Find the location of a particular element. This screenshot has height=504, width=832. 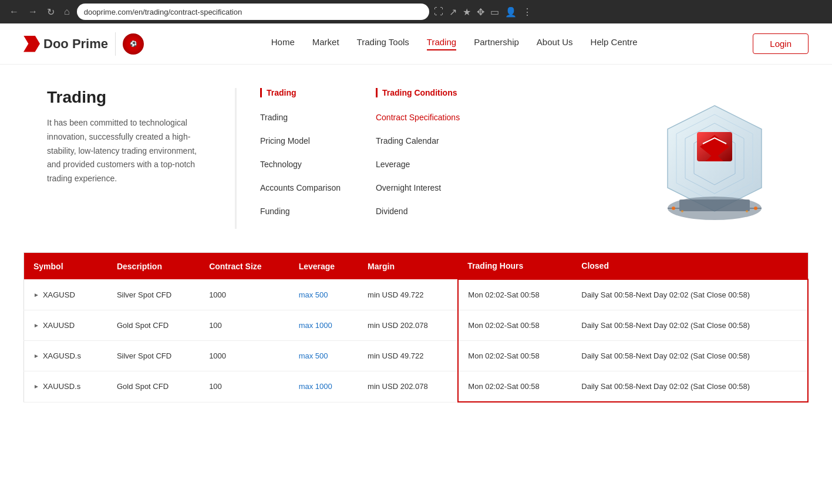

symbol-value: XAGUSD.s is located at coordinates (62, 356).